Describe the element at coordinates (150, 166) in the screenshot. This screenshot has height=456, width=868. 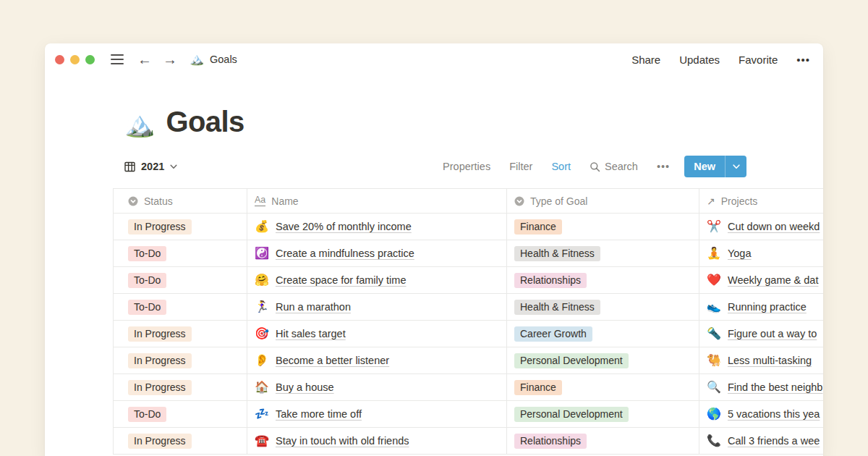
I see `view-switcher: 2021` at that location.